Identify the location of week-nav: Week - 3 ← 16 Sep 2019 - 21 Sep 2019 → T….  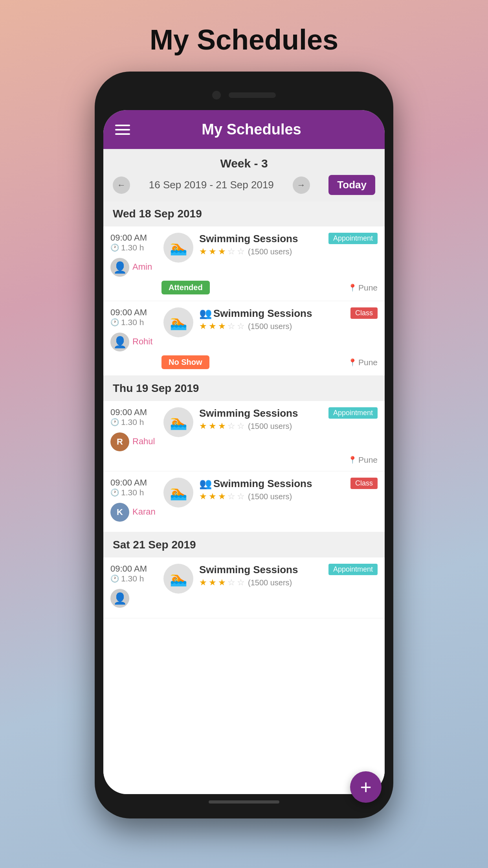
(244, 175).